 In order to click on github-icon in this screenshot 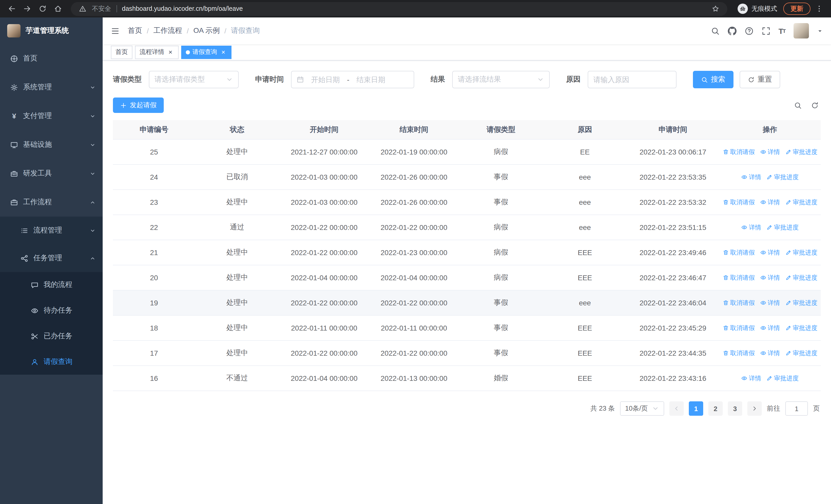, I will do `click(732, 31)`.